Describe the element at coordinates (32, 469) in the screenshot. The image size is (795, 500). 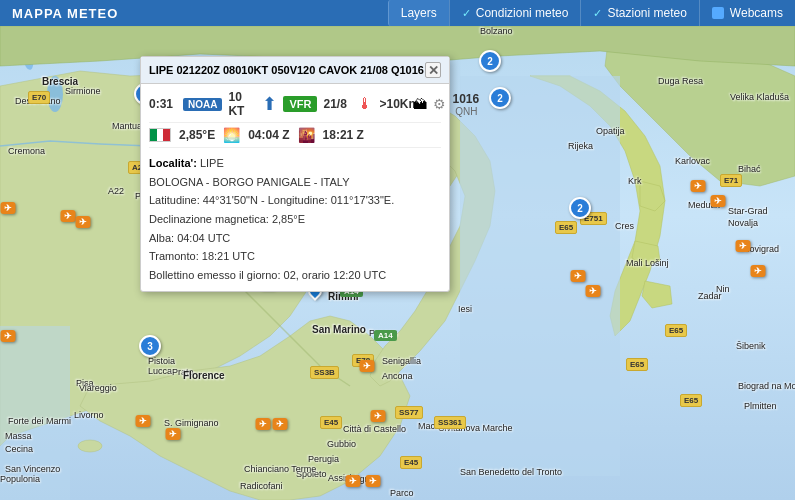
I see `city-san-vincenzo: San Vincenzo` at that location.